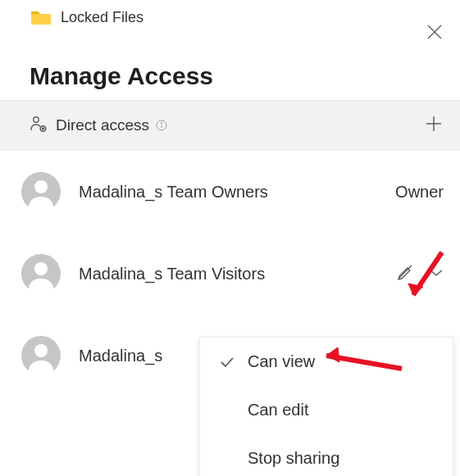 This screenshot has height=476, width=460. Describe the element at coordinates (230, 65) in the screenshot. I see `page-title: Manage Access` at that location.